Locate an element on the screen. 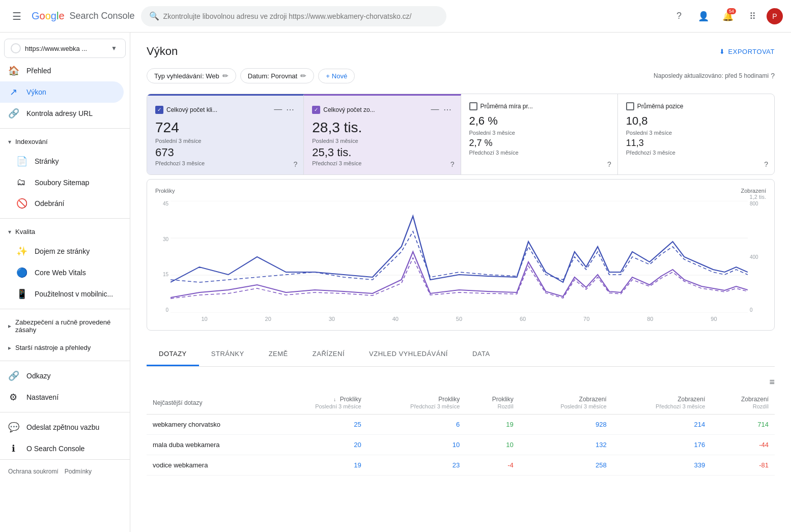 The height and width of the screenshot is (532, 791). metric-card-pozice: Průměrná pozice 10,8 Poslední 3 měsíce 1… is located at coordinates (696, 134).